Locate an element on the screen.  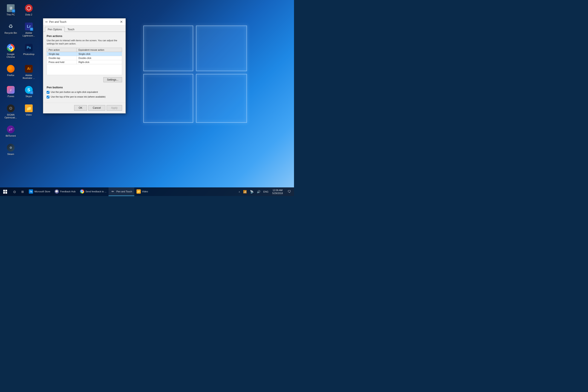
table-row: Press and hold Right-click is located at coordinates (84, 62).